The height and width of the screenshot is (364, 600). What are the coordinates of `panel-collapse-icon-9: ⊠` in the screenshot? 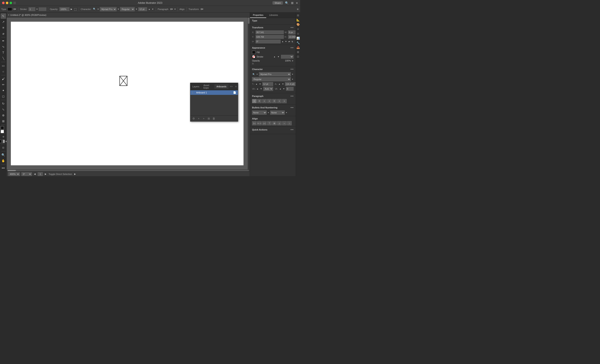 It's located at (298, 52).